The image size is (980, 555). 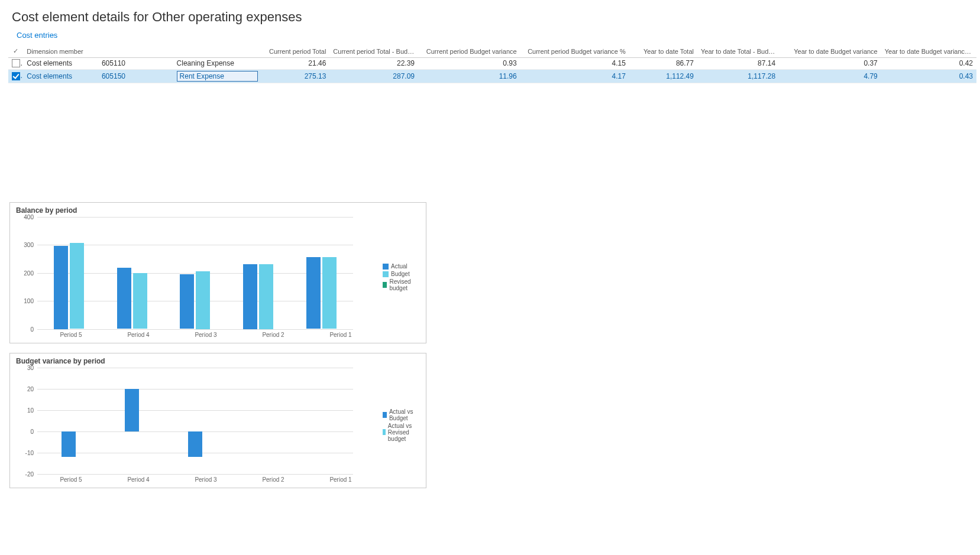 What do you see at coordinates (830, 51) in the screenshot?
I see `col-ytd-var: Year to date Budget variance` at bounding box center [830, 51].